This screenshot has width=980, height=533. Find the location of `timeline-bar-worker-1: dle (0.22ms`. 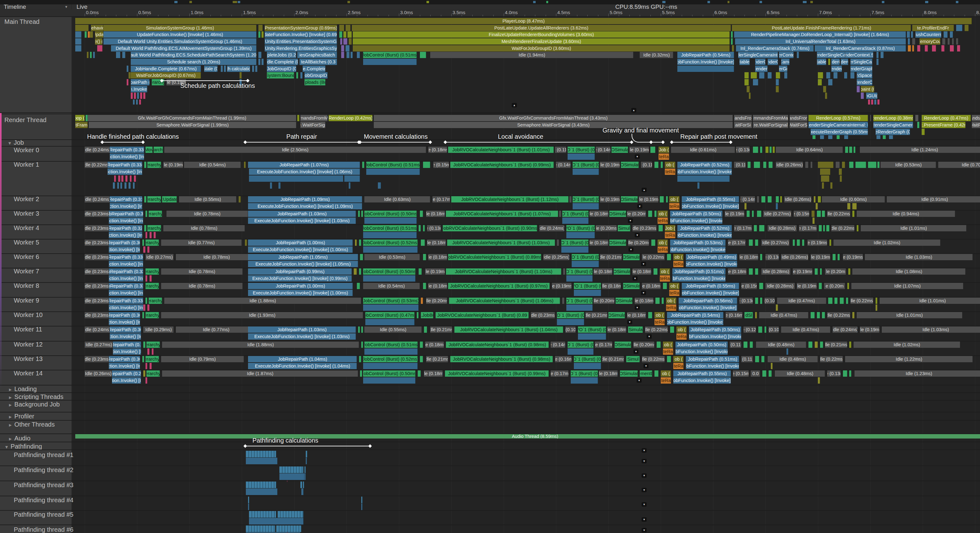

timeline-bar-worker-1: dle (0.22ms is located at coordinates (96, 165).